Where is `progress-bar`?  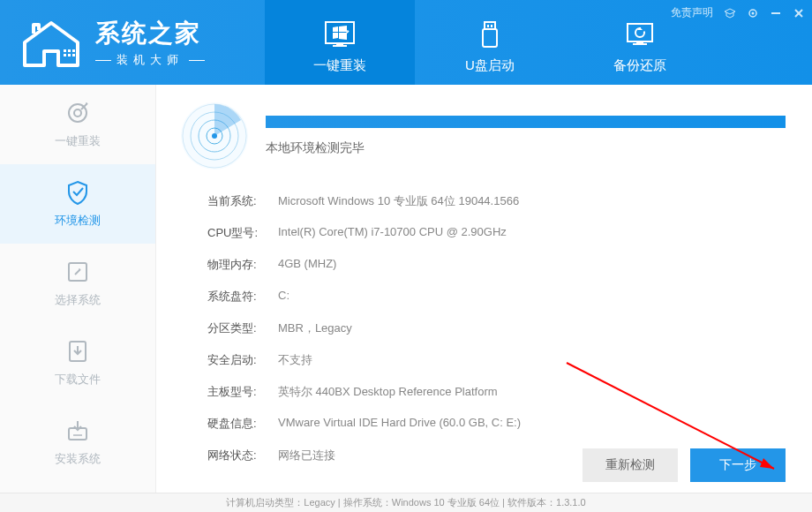
progress-bar is located at coordinates (526, 122).